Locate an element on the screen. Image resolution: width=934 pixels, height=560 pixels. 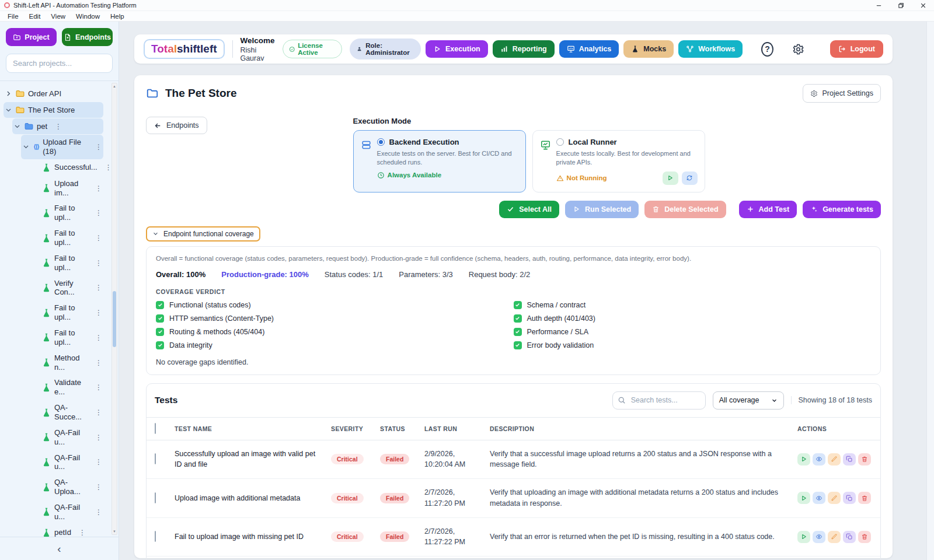
tree-item-validate-e: Validate e...⋮ is located at coordinates (67, 387).